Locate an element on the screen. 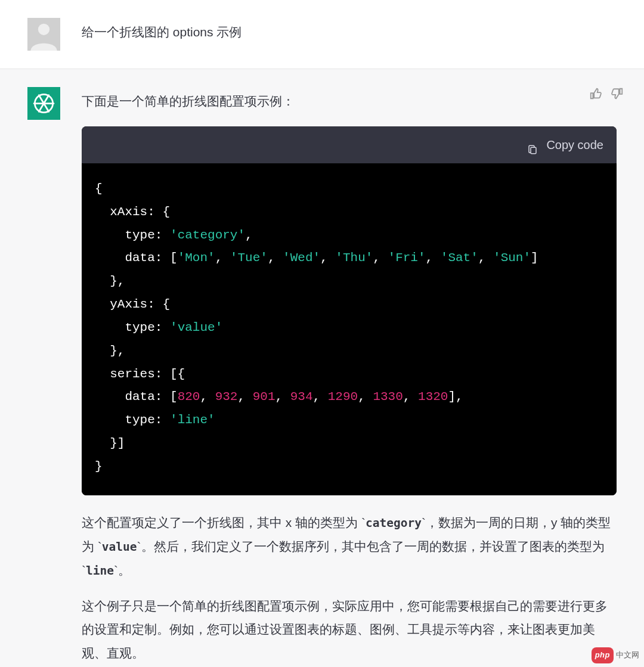  clipboard-icon is located at coordinates (532, 145).